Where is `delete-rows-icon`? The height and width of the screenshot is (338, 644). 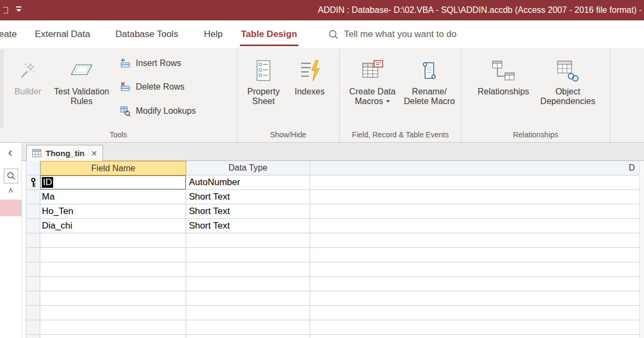
delete-rows-icon is located at coordinates (125, 87).